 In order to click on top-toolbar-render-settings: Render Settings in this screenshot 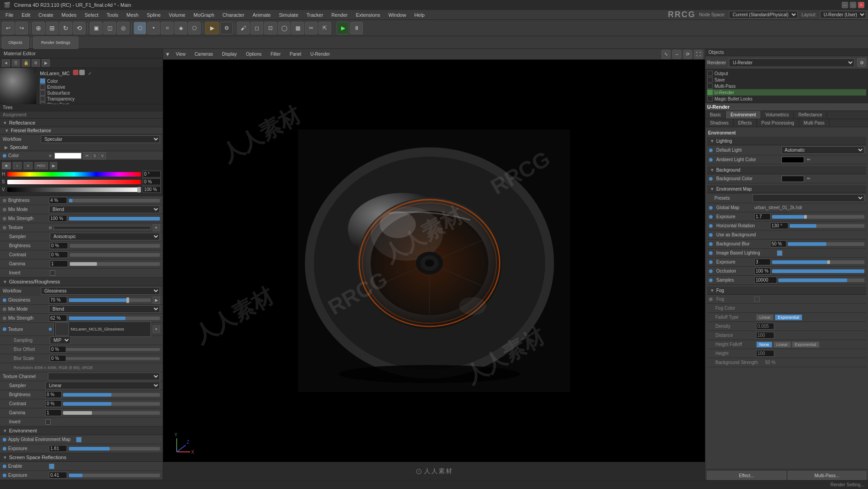, I will do `click(56, 43)`.